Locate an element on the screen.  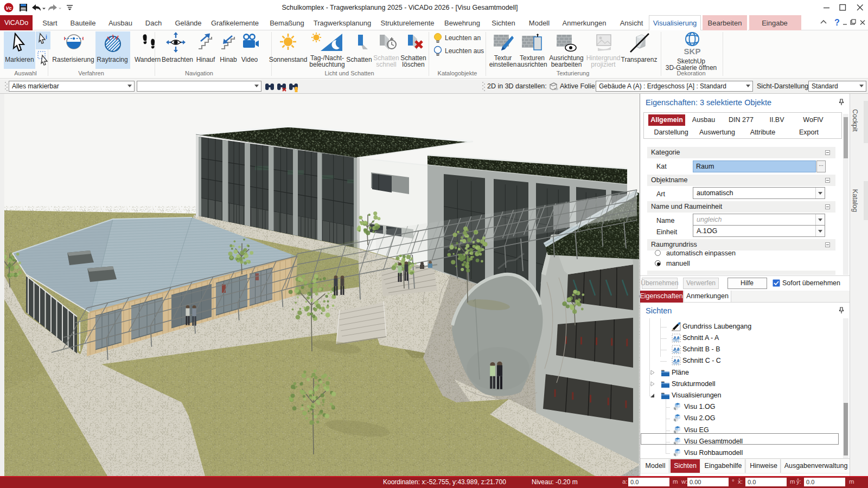
svg-text: 3D is located at coordinates (556, 89).